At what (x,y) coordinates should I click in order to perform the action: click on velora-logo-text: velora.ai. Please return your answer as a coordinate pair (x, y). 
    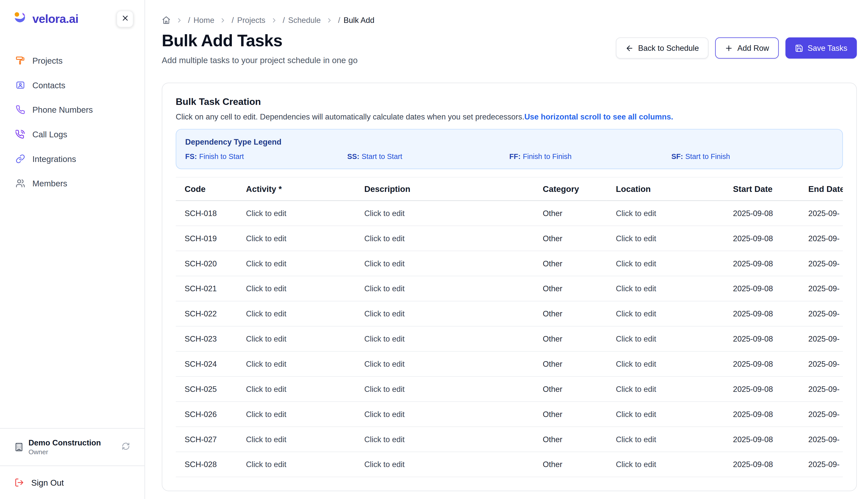
    Looking at the image, I should click on (55, 19).